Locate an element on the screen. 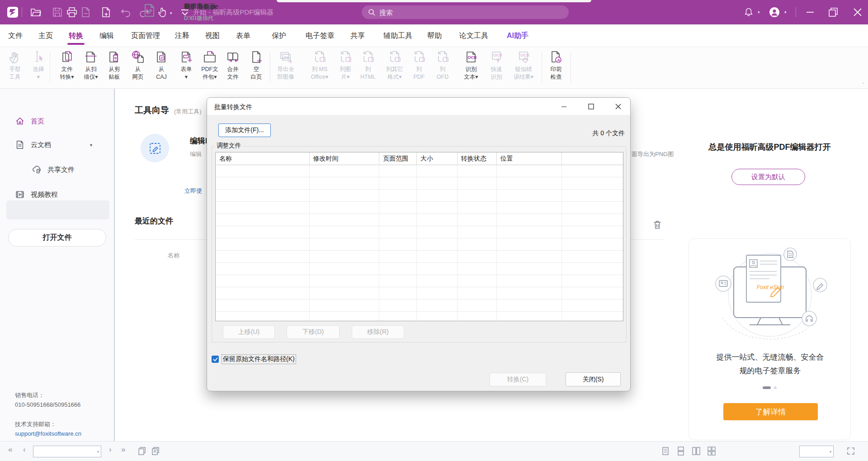 Image resolution: width=868 pixels, height=461 pixels. set-default-button: 设置为默认 is located at coordinates (769, 177).